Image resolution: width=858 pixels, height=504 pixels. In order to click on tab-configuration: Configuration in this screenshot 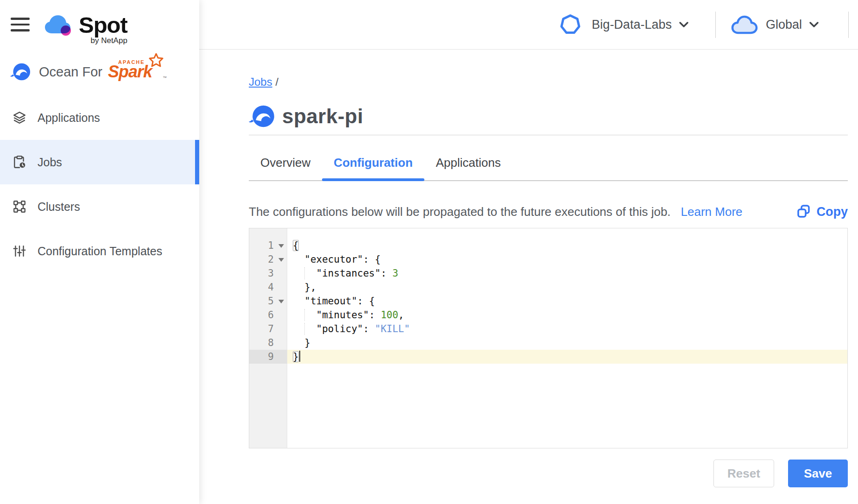, I will do `click(373, 162)`.